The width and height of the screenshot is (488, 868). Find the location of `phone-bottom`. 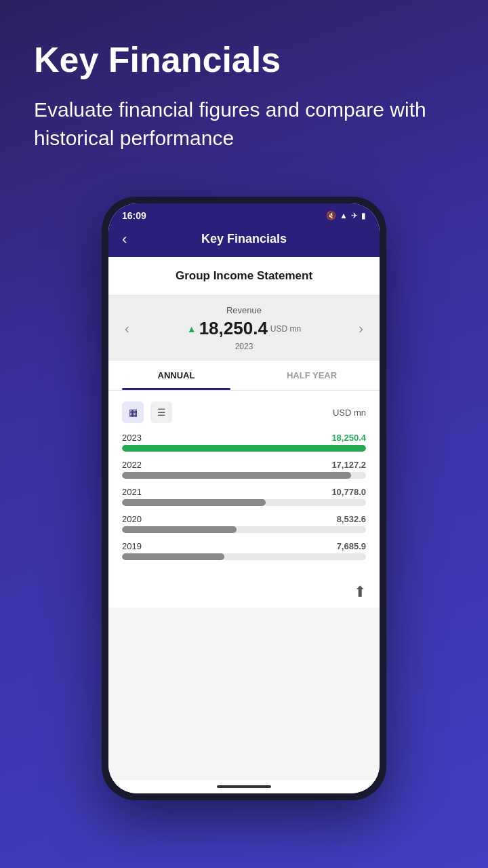

phone-bottom is located at coordinates (244, 787).